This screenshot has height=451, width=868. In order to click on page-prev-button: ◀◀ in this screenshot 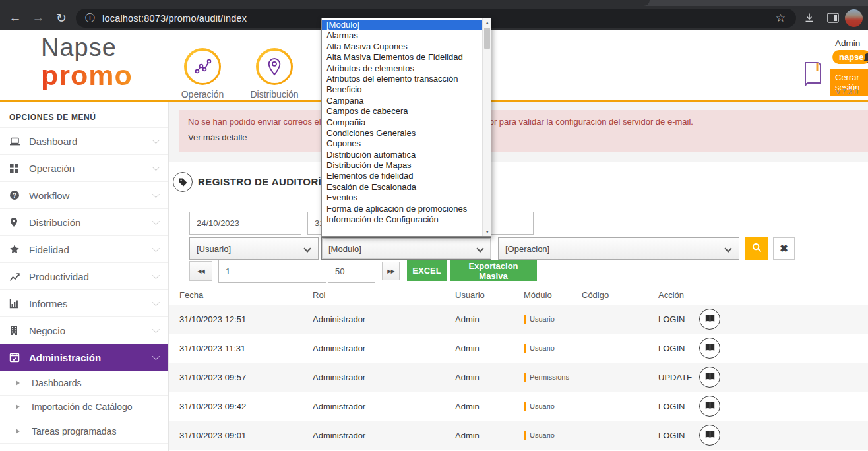, I will do `click(201, 271)`.